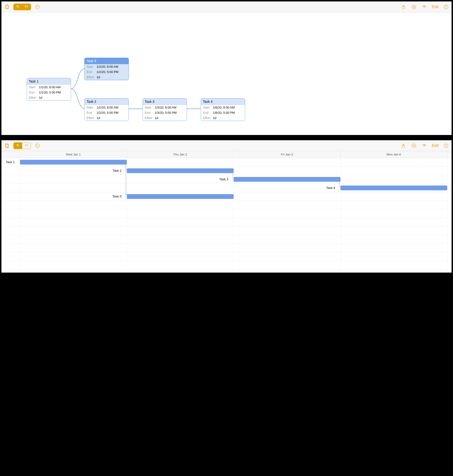 The height and width of the screenshot is (476, 453). I want to click on gantt-row-label: Task 1, so click(10, 162).